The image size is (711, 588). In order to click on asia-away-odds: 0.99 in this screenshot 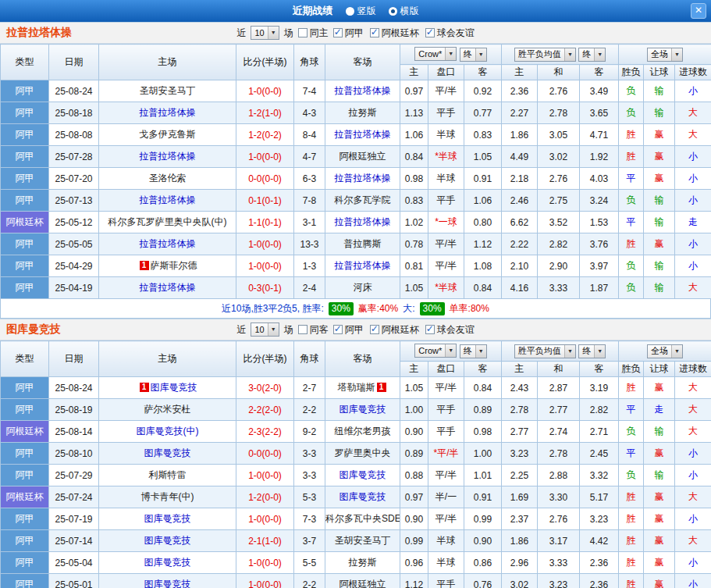, I will do `click(483, 519)`.